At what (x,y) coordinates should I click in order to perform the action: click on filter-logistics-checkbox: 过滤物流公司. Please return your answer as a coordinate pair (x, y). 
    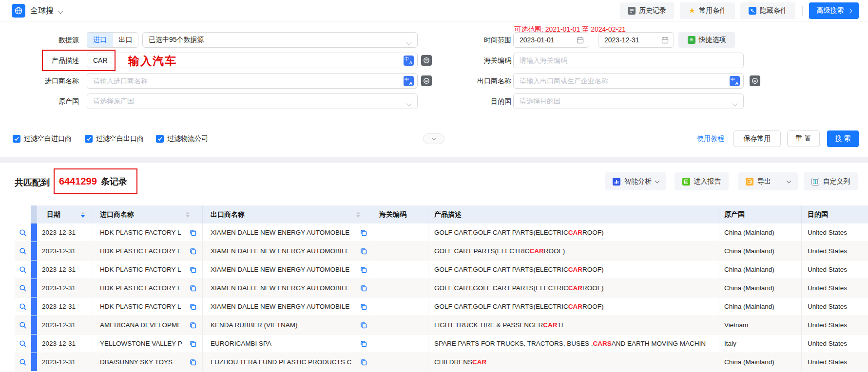
    Looking at the image, I should click on (182, 139).